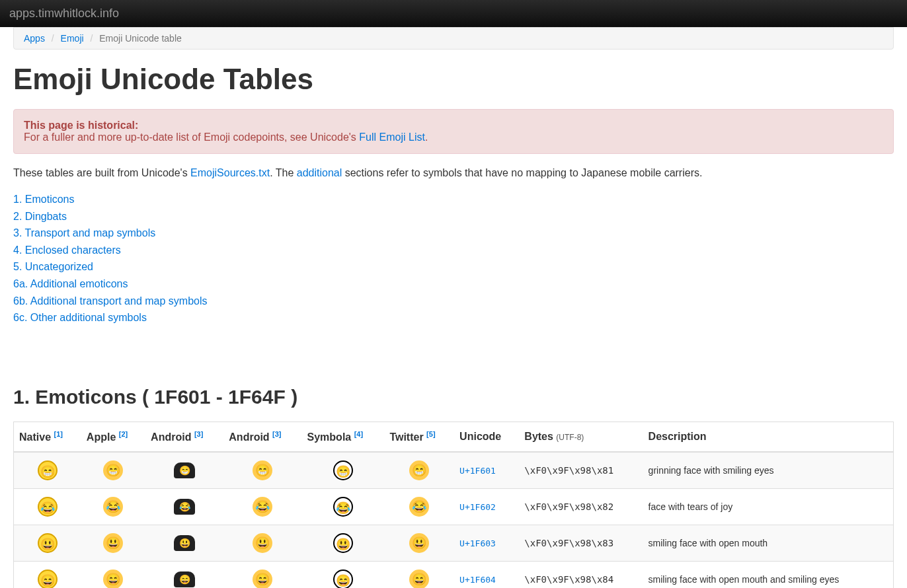  I want to click on alert-text-after: ., so click(426, 137).